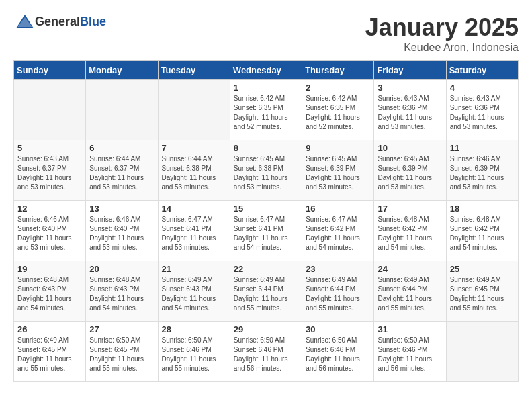 This screenshot has width=532, height=411. Describe the element at coordinates (194, 208) in the screenshot. I see `day-number: 14` at that location.